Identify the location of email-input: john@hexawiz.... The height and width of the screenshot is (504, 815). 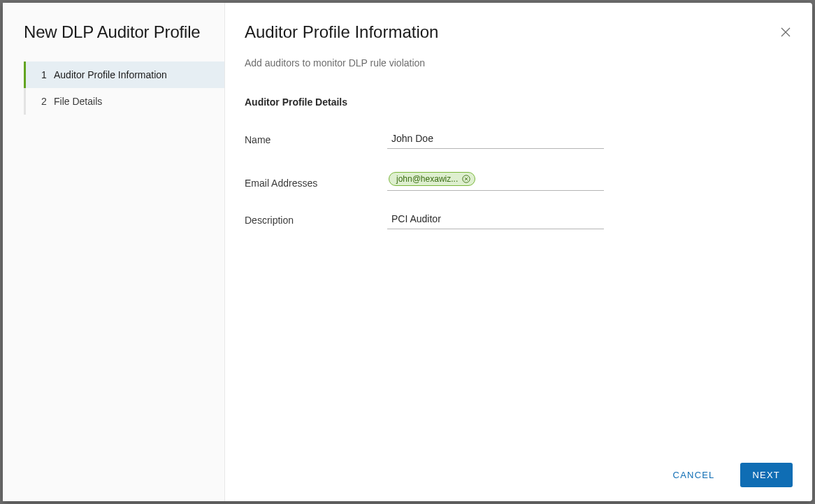
(496, 181).